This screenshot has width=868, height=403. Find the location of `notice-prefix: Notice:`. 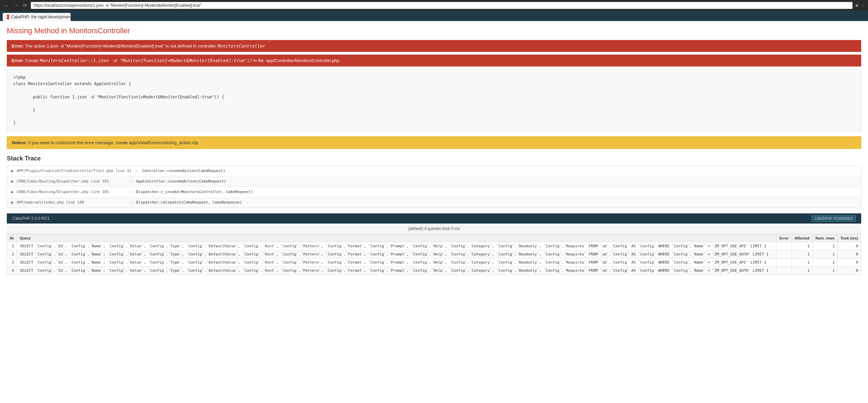

notice-prefix: Notice: is located at coordinates (19, 142).